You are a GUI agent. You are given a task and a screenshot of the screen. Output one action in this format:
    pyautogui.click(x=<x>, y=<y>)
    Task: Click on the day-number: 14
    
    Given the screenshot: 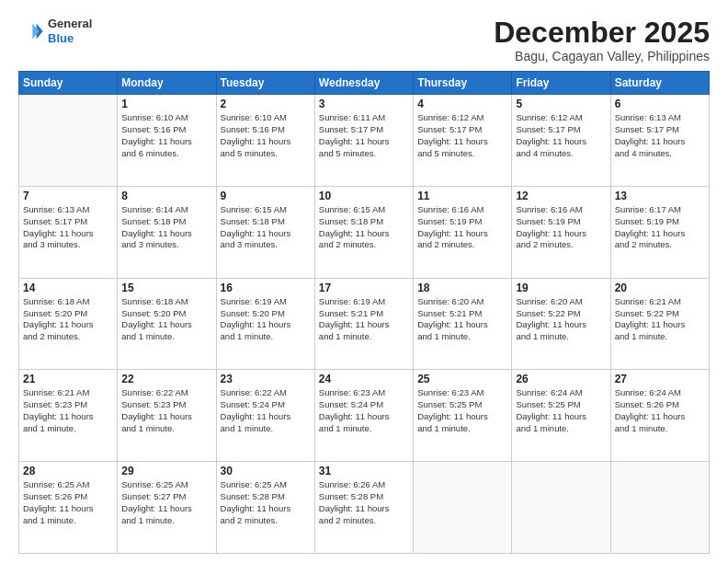 What is the action you would take?
    pyautogui.click(x=68, y=288)
    